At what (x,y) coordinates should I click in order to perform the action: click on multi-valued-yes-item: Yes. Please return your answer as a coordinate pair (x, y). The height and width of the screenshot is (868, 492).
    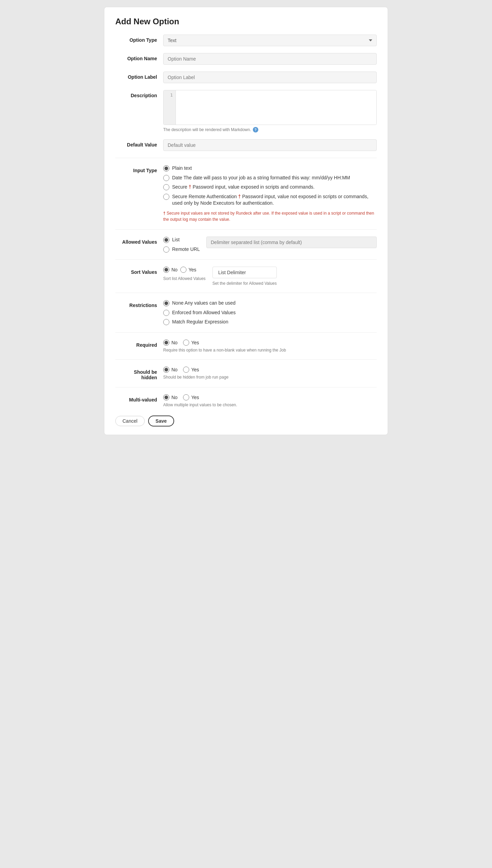
    Looking at the image, I should click on (191, 397).